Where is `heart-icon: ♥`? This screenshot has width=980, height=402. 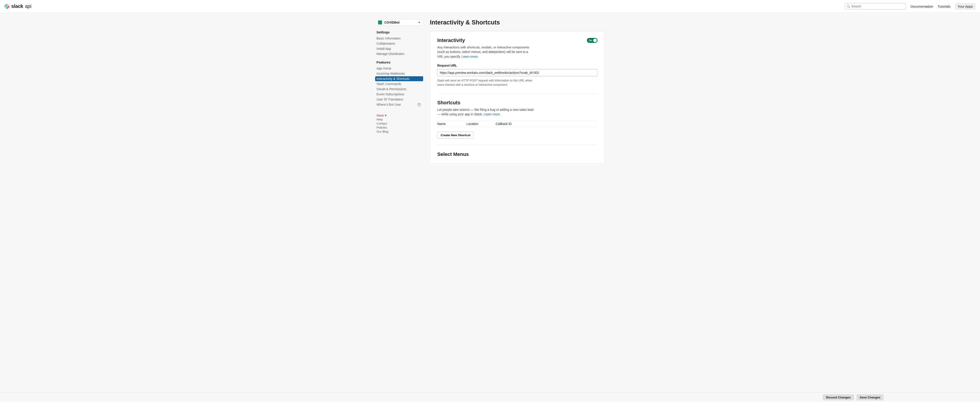 heart-icon: ♥ is located at coordinates (386, 116).